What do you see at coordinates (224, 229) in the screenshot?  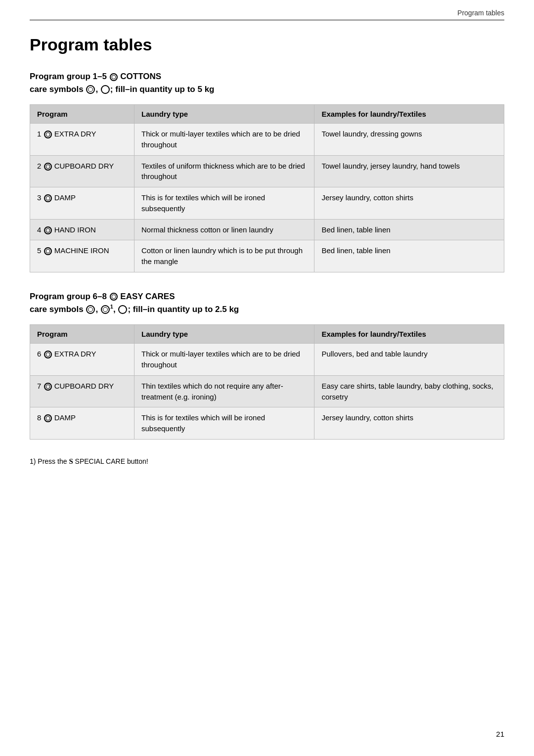 I see `laundry-type-cell: Normal thickness cotton or linen laundry` at bounding box center [224, 229].